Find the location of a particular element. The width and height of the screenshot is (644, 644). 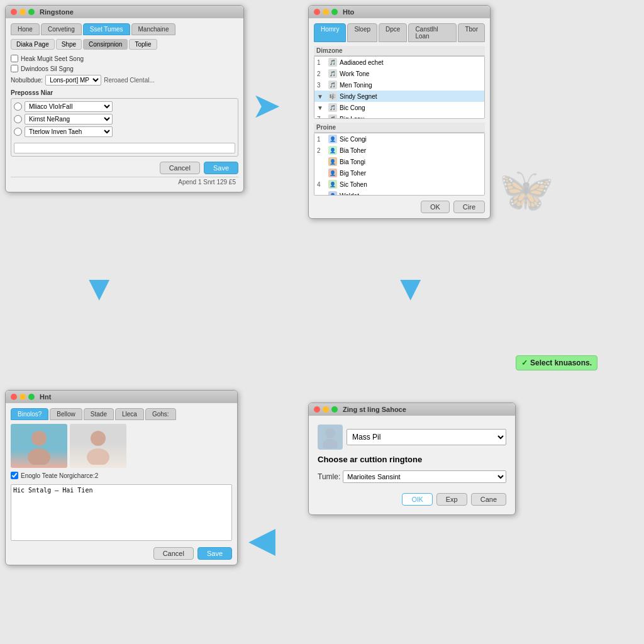

radio-row-1: Kirnst NeRang is located at coordinates (125, 119).